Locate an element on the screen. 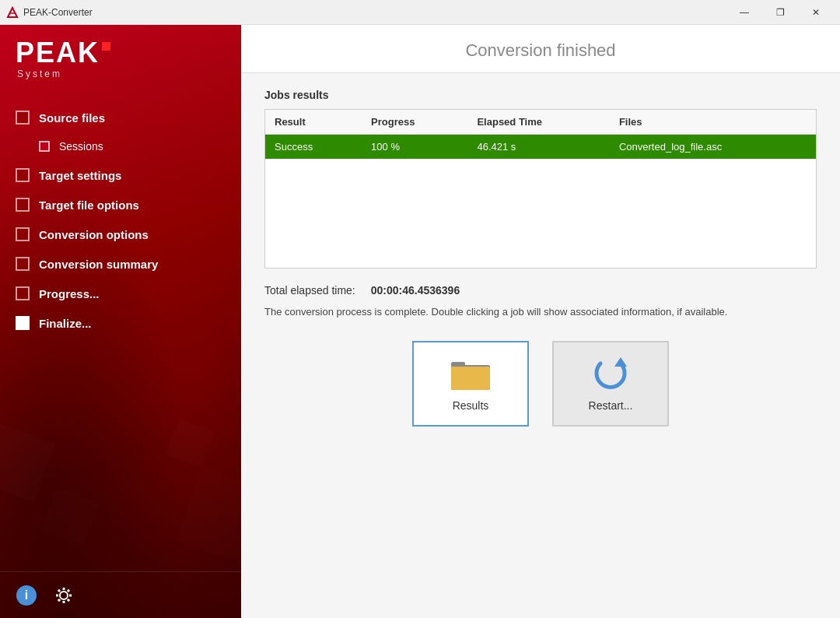 The height and width of the screenshot is (618, 840). col-elapsed-time: Elapsed Time is located at coordinates (538, 122).